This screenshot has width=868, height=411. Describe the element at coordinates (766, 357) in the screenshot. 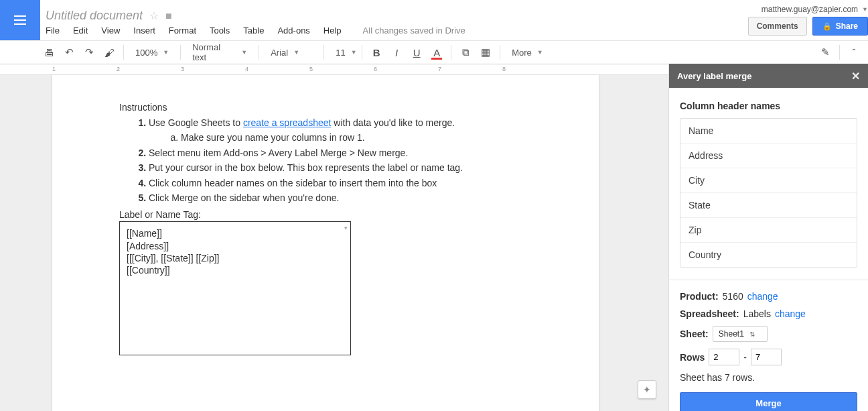

I see `rows-to-input` at that location.